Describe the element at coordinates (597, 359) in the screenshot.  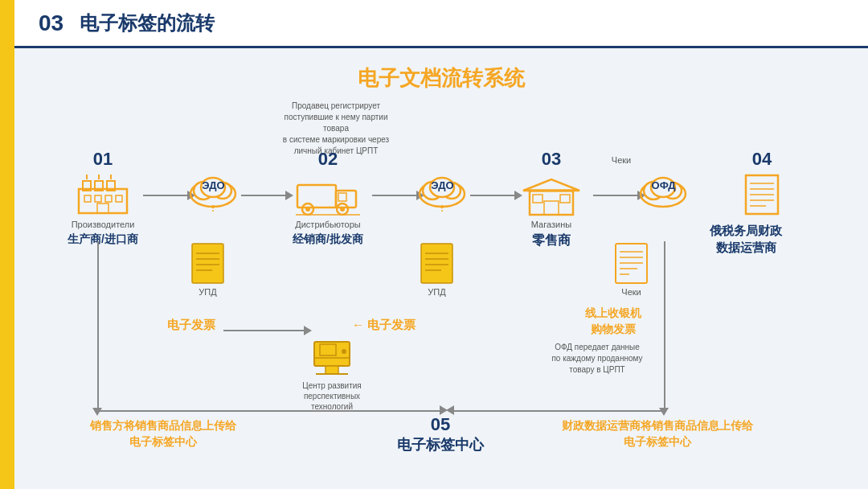
I see `note2: ОФД передает данныепо каждому проданному…` at that location.